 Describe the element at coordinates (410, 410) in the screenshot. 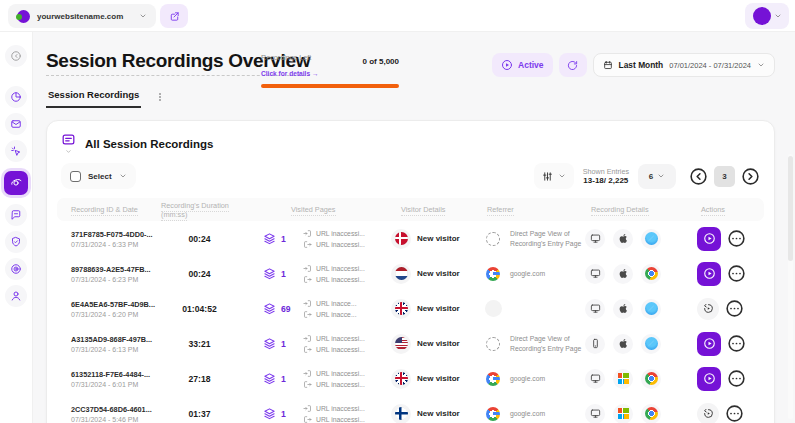

I see `table-row: 2CC37D54-68D6-4601... 07/31/2024 - 5:46 …` at that location.